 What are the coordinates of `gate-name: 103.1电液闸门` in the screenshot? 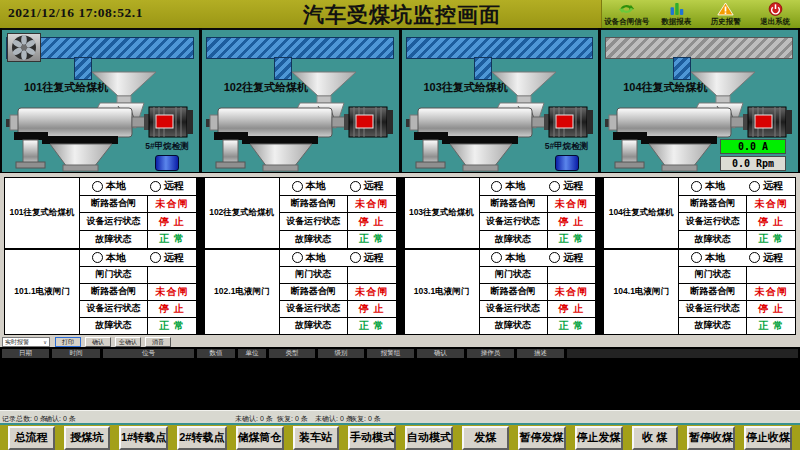 It's located at (442, 292).